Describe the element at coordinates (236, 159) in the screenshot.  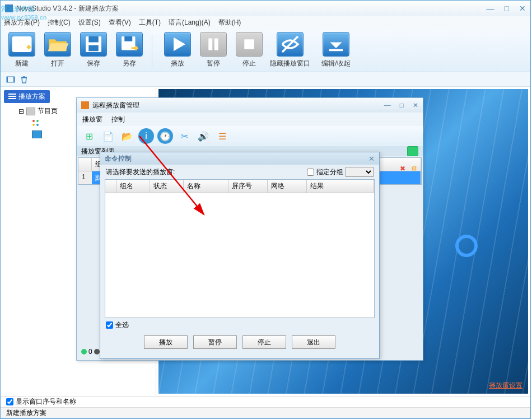
I see `dlg2-title: 命令控制` at that location.